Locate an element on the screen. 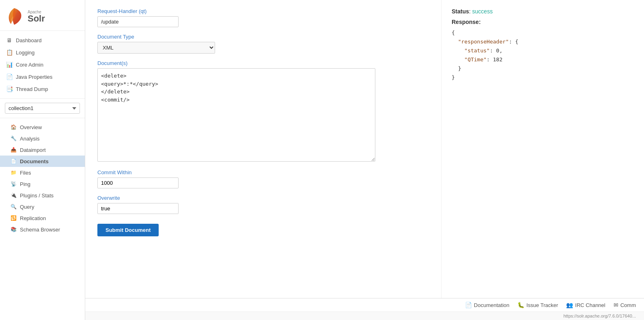 The width and height of the screenshot is (644, 320). dataimport-icon: 📥 is located at coordinates (13, 150).